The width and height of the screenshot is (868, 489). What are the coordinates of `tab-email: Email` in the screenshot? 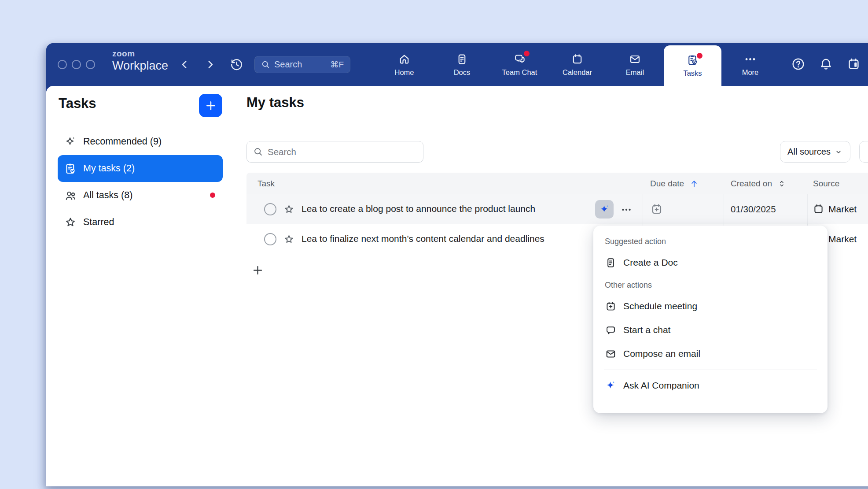 It's located at (635, 64).